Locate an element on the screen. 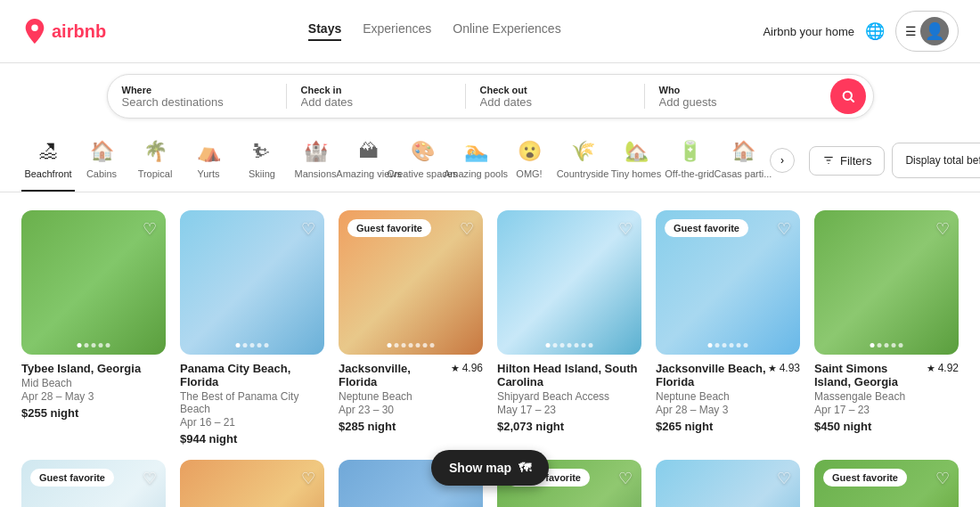 The image size is (980, 507). listing-card-5: Guest favorite ♡ Jacksonville Beach, Flo… is located at coordinates (728, 328).